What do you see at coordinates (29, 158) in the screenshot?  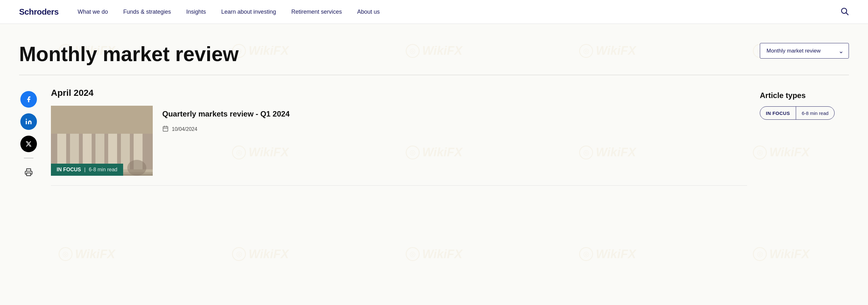 I see `social-divider` at bounding box center [29, 158].